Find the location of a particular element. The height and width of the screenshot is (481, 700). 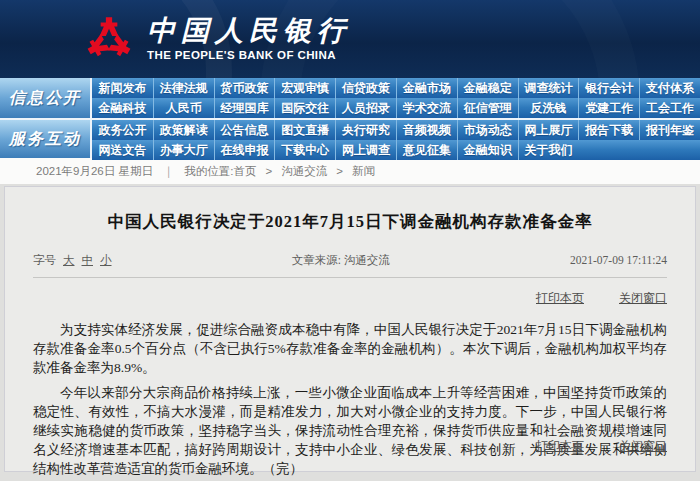

font-size-option: 大 is located at coordinates (69, 260).